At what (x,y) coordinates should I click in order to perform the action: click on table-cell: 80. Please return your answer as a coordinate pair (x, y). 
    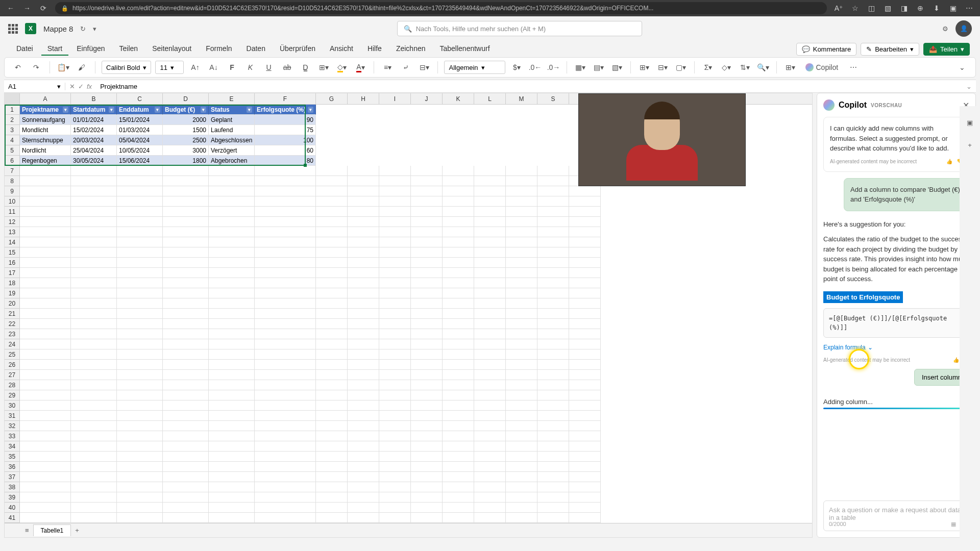
    Looking at the image, I should click on (285, 161).